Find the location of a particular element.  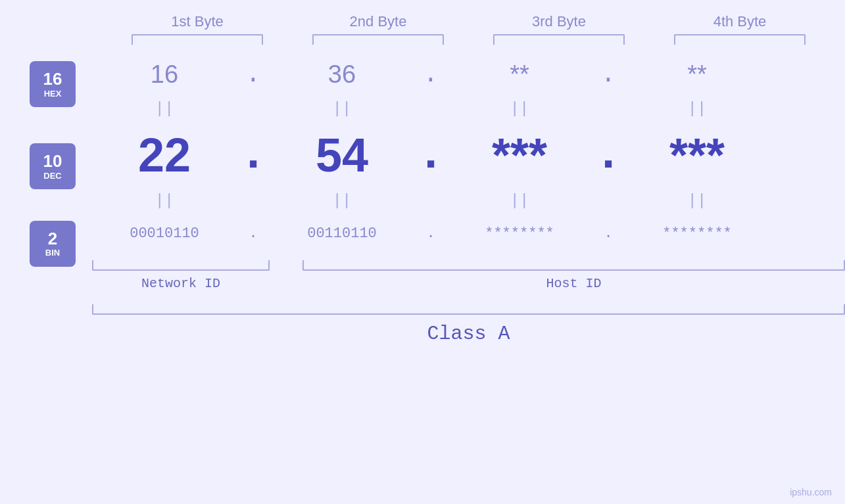

bracket-byte1 is located at coordinates (197, 39).